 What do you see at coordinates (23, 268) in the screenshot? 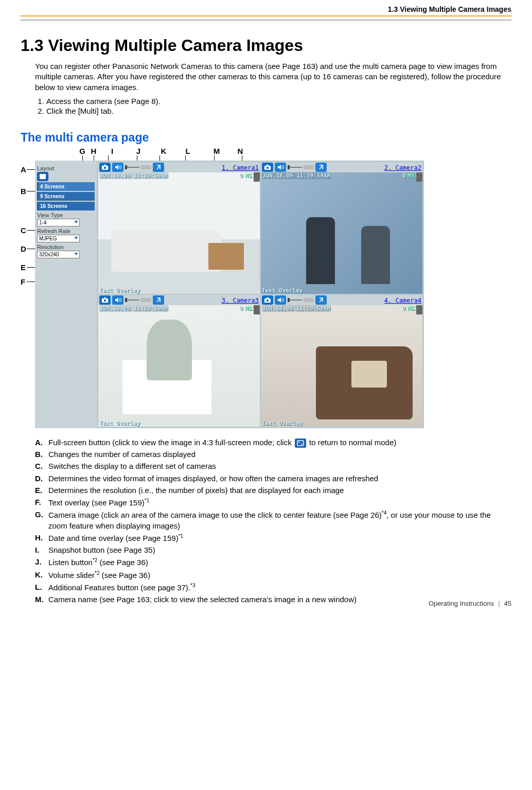
I see `side-label-E: E` at bounding box center [23, 268].